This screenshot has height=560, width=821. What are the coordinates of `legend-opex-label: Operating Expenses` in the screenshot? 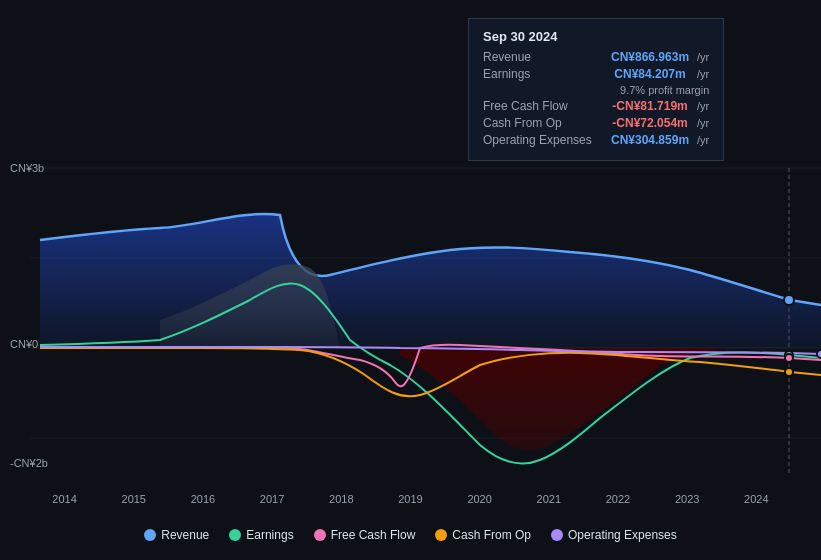 It's located at (622, 535).